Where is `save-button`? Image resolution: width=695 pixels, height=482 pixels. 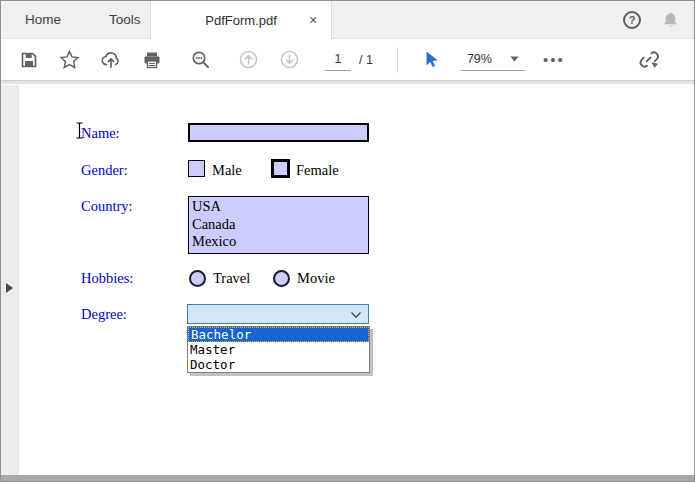
save-button is located at coordinates (28, 60).